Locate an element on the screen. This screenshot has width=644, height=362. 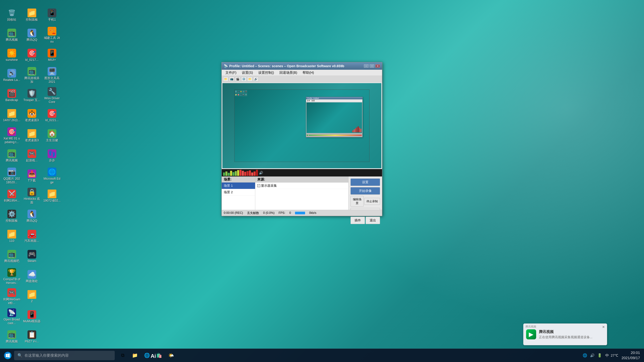
menu-file: 文件(F) is located at coordinates (231, 73).